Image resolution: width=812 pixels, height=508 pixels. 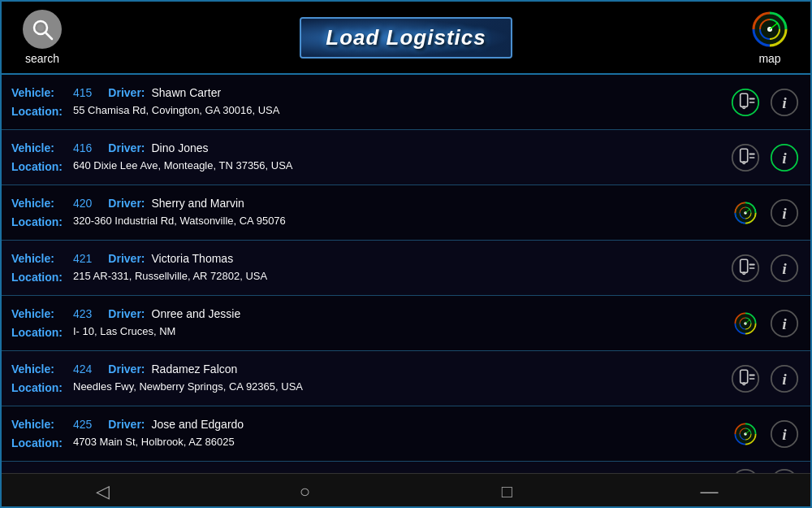 I want to click on vehicle-info: Vehicle: 424 Driver: Radamez Falcon Loca…, so click(x=366, y=379).